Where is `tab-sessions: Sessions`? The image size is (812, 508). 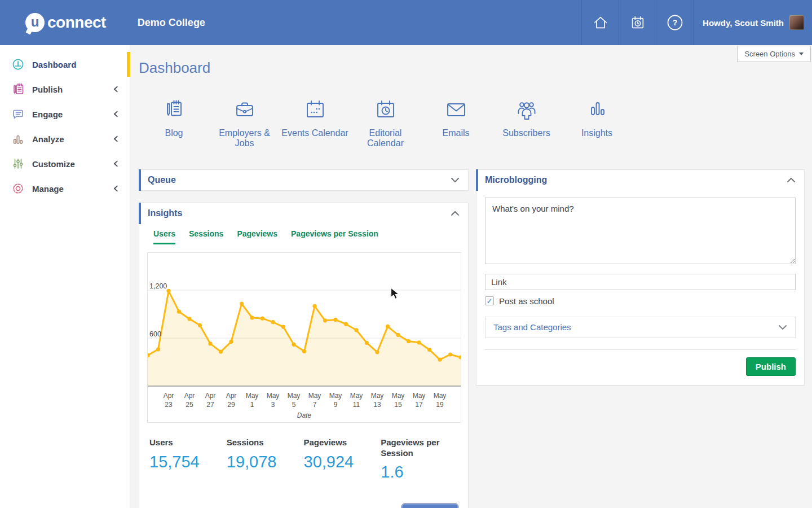 tab-sessions: Sessions is located at coordinates (206, 237).